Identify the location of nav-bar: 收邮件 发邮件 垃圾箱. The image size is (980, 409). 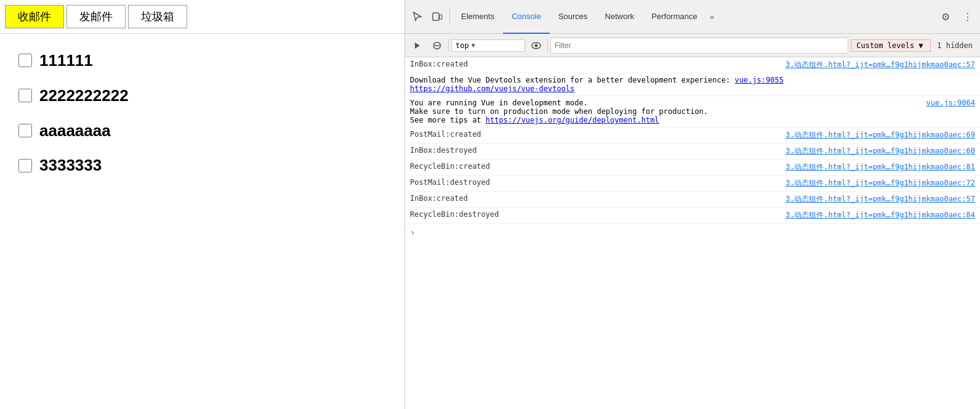
(202, 17).